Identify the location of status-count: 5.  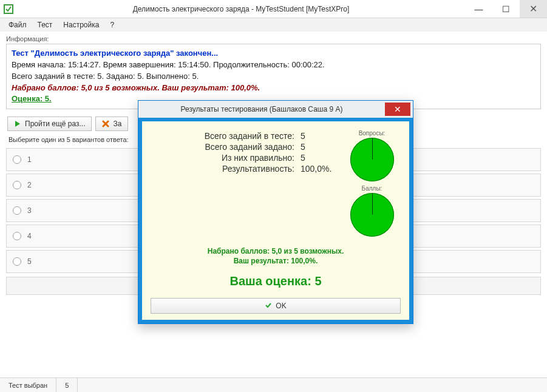
(67, 385).